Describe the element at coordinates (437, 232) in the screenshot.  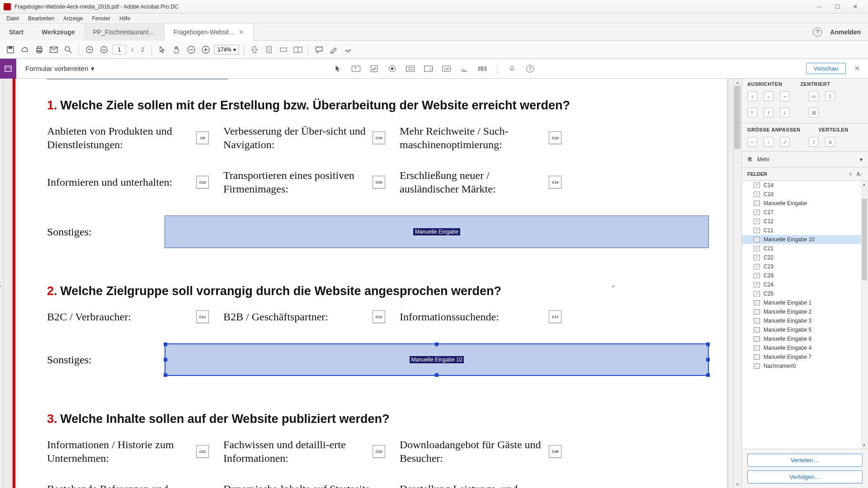
I see `field-manuelle-eingabe: Manuelle Eingabe` at that location.